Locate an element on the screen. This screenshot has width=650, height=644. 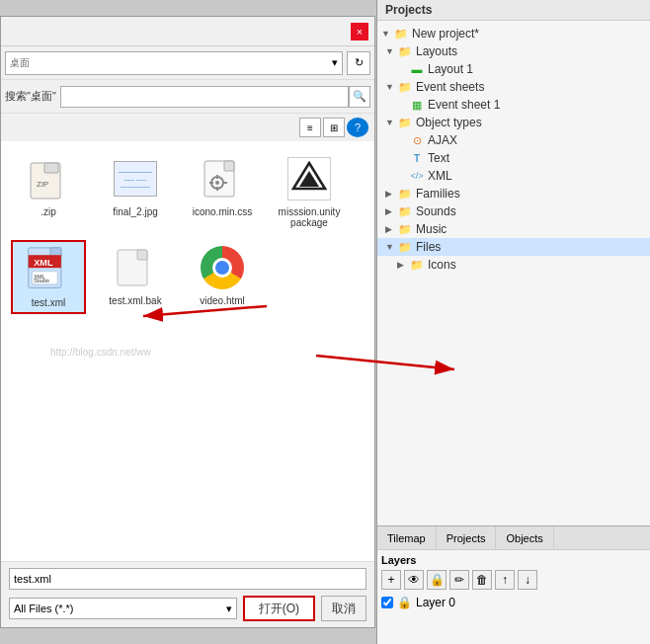
refresh-button: ↻ is located at coordinates (359, 63).